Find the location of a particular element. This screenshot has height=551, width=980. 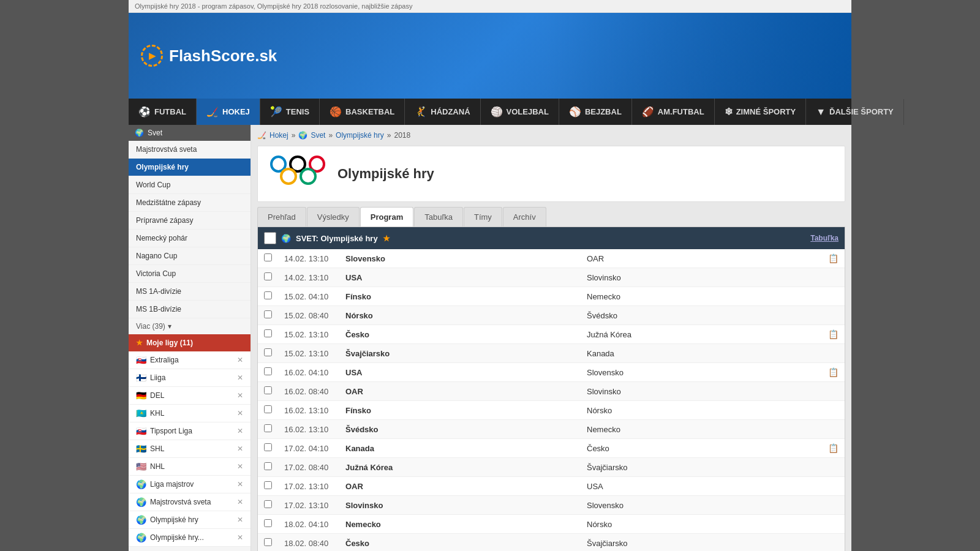

sidebar-item-nemechy: Nemecký pohár is located at coordinates (190, 239).